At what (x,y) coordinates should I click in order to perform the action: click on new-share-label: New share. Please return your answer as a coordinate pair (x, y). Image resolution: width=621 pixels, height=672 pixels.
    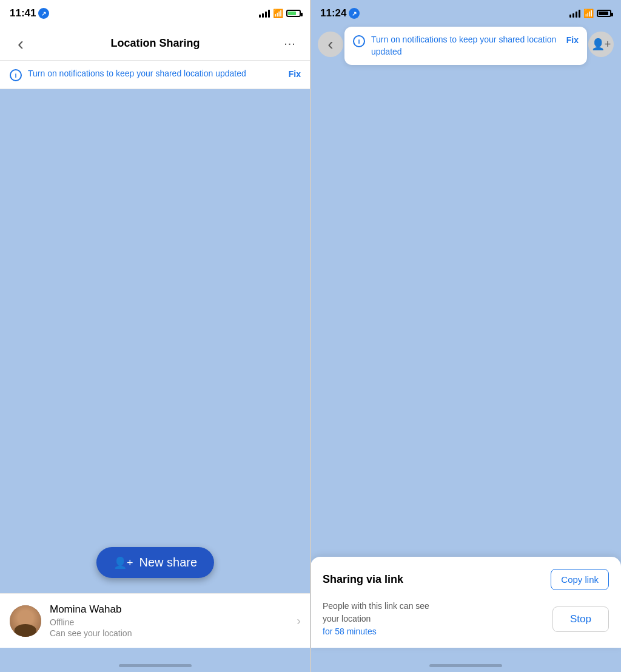
    Looking at the image, I should click on (168, 563).